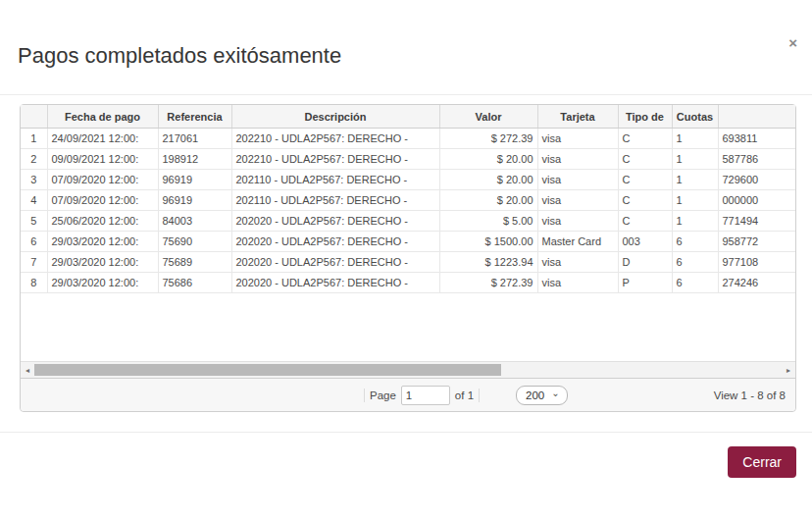 The image size is (812, 519). Describe the element at coordinates (426, 395) in the screenshot. I see `page-input` at that location.